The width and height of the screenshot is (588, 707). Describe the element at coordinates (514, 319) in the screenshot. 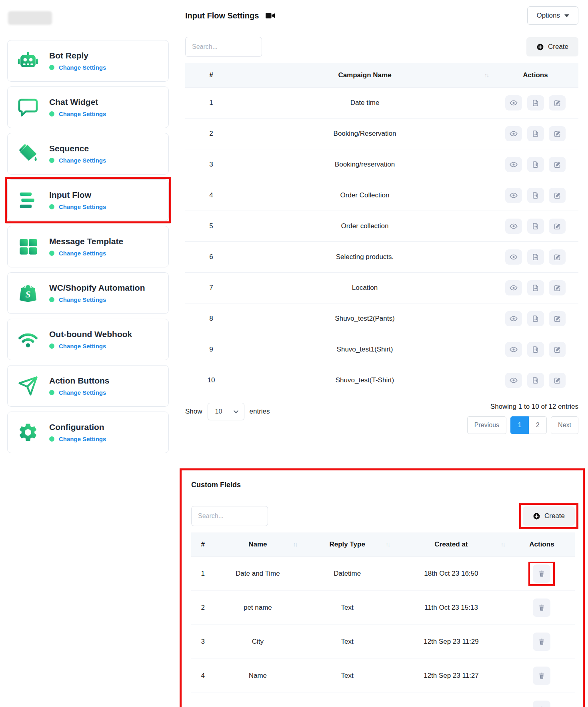

I see `eye-icon` at that location.